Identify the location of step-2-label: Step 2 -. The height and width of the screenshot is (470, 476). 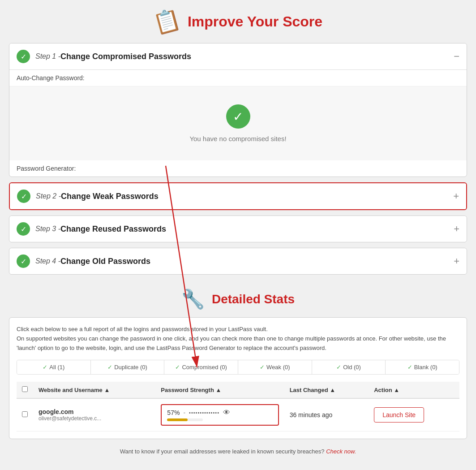
(48, 196).